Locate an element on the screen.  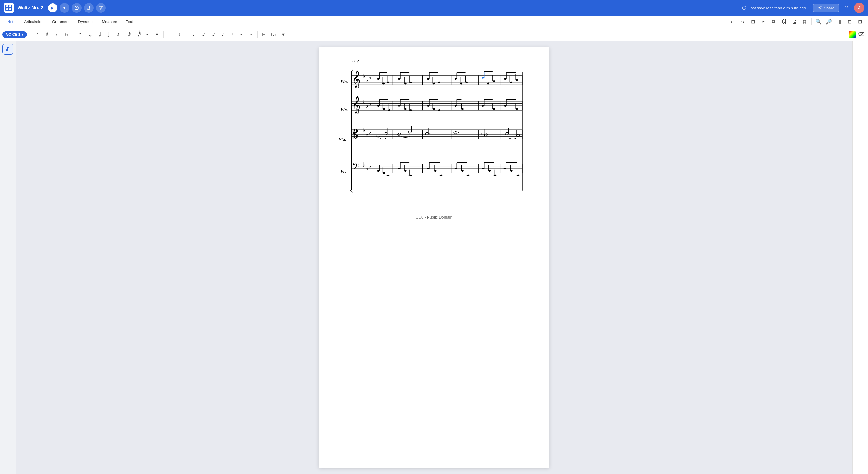
redo-button: ↪ is located at coordinates (743, 22).